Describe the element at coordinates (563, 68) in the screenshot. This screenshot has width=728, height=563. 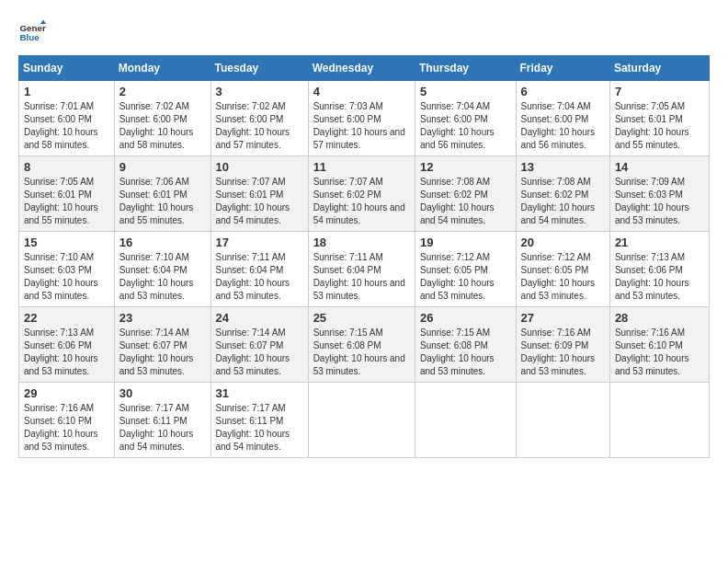
I see `column-header-friday: Friday` at that location.